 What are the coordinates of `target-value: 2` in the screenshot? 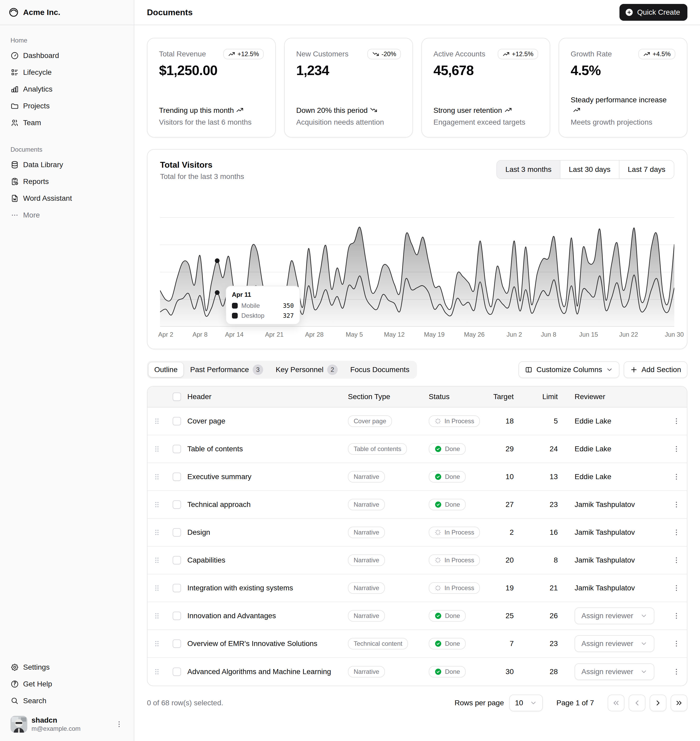 It's located at (503, 532).